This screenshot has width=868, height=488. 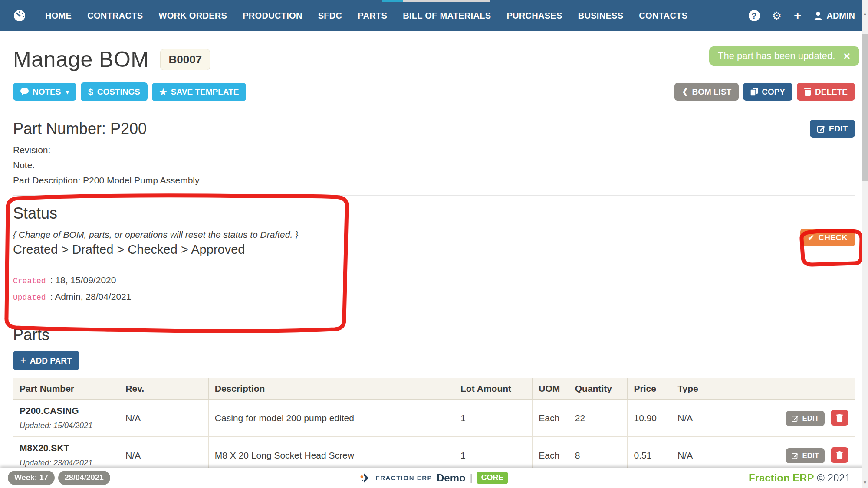 I want to click on speech-bubble-icon, so click(x=24, y=92).